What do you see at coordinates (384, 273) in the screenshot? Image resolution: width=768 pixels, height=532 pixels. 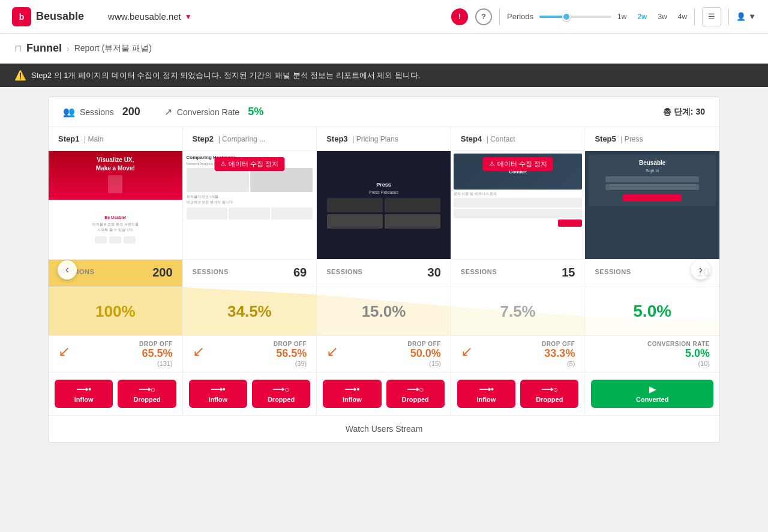 I see `step3-sessions: SESSIONS 30` at bounding box center [384, 273].